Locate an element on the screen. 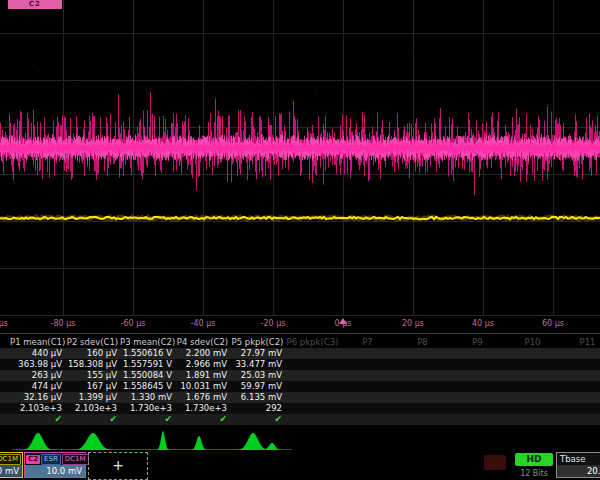  x-axis-label: -100 µs is located at coordinates (8, 324).